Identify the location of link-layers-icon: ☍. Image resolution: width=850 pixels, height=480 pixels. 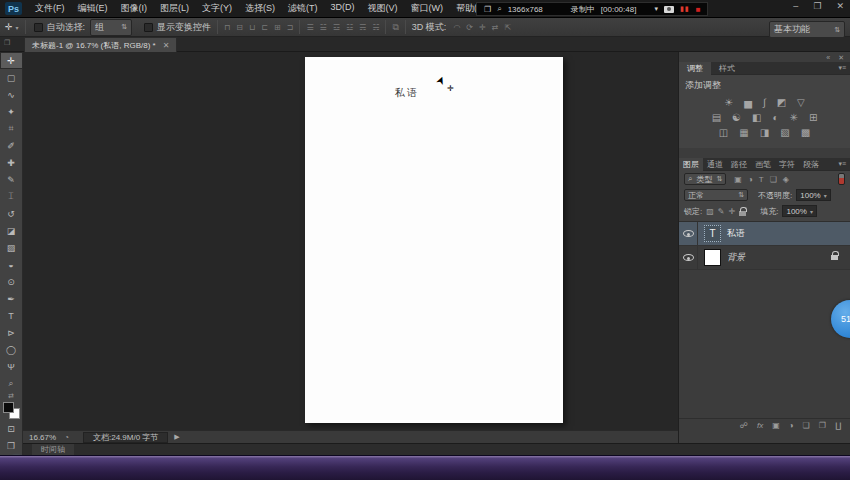
(744, 426).